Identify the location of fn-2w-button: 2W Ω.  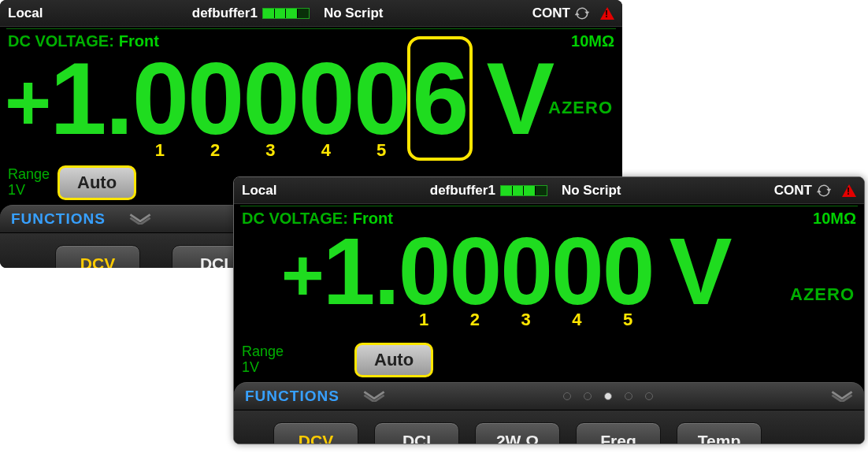
(517, 433).